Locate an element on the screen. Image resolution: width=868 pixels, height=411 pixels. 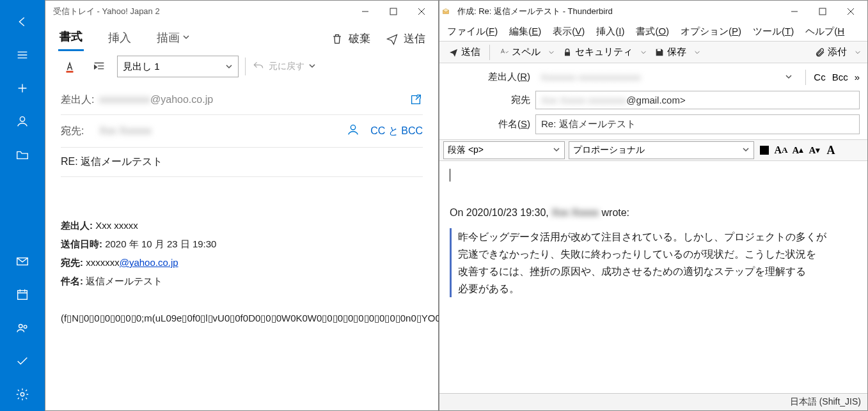
titlebar: 作成: Re: 返信メールテスト - Thunderbird is located at coordinates (654, 12).